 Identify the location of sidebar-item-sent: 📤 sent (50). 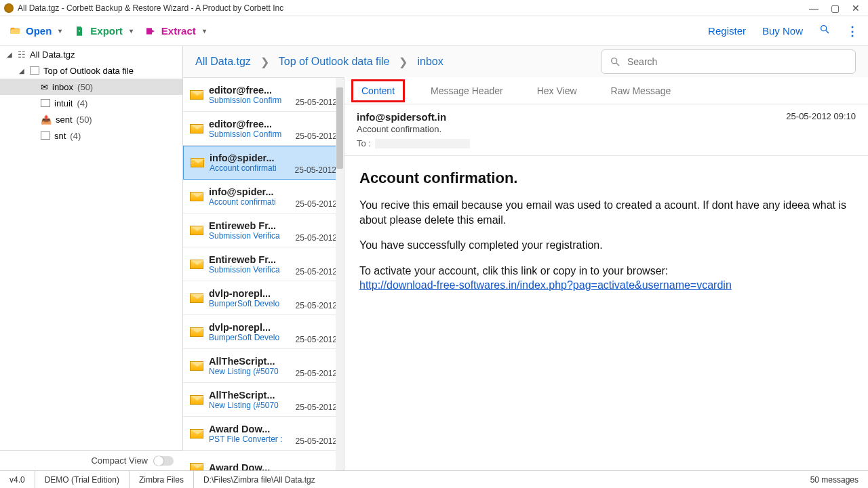
(91, 119).